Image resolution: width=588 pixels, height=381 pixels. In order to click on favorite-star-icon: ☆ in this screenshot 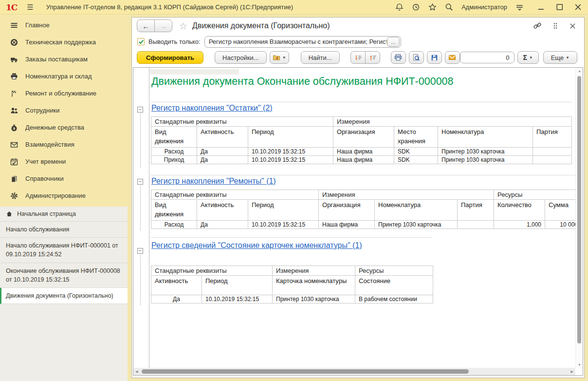, I will do `click(183, 26)`.